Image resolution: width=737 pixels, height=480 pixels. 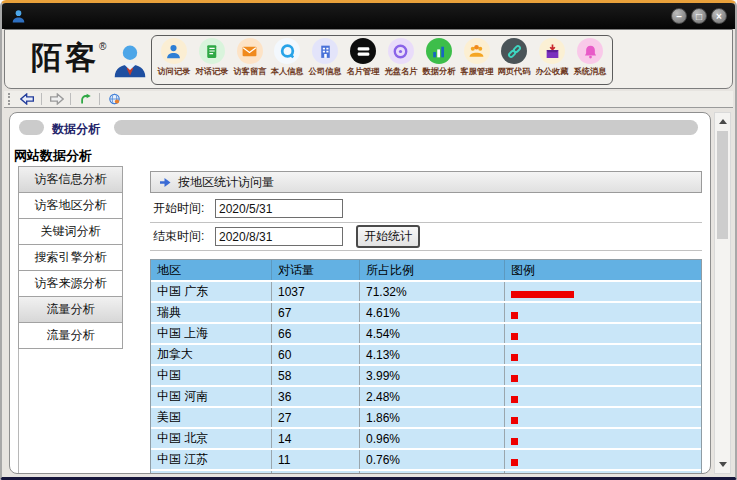 I want to click on toolbar-item-12: 系统消息, so click(x=590, y=60).